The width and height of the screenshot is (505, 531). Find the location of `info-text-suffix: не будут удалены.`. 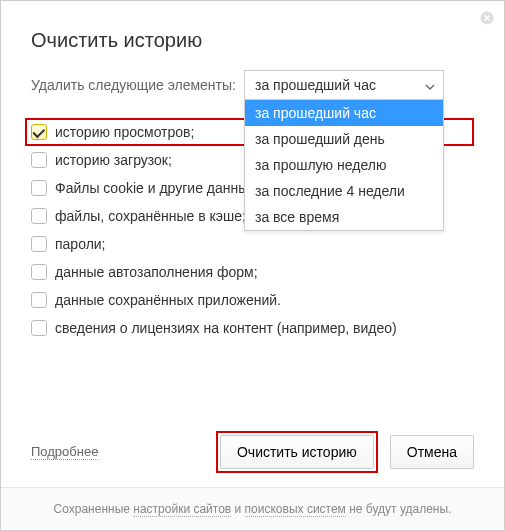

info-text-suffix: не будут удалены. is located at coordinates (399, 509).